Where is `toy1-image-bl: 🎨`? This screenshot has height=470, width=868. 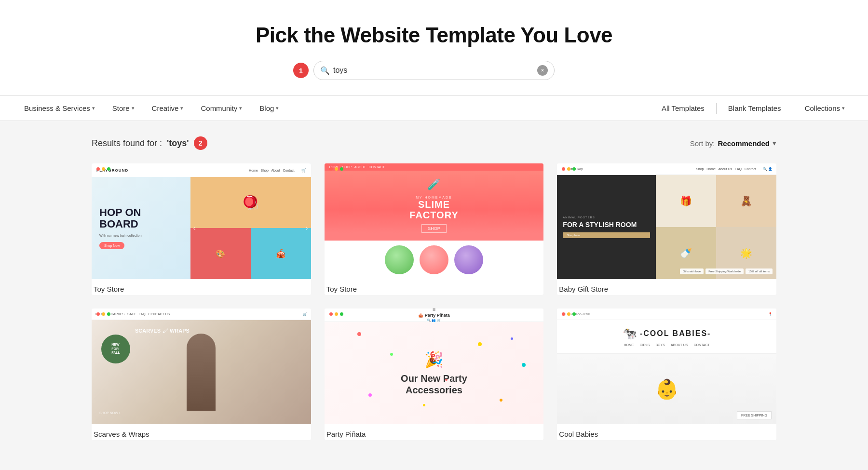
toy1-image-bl: 🎨 is located at coordinates (221, 254).